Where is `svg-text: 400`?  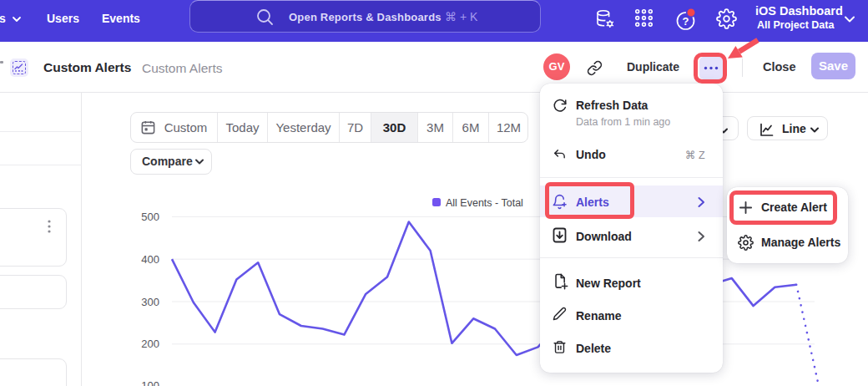
svg-text: 400 is located at coordinates (150, 259).